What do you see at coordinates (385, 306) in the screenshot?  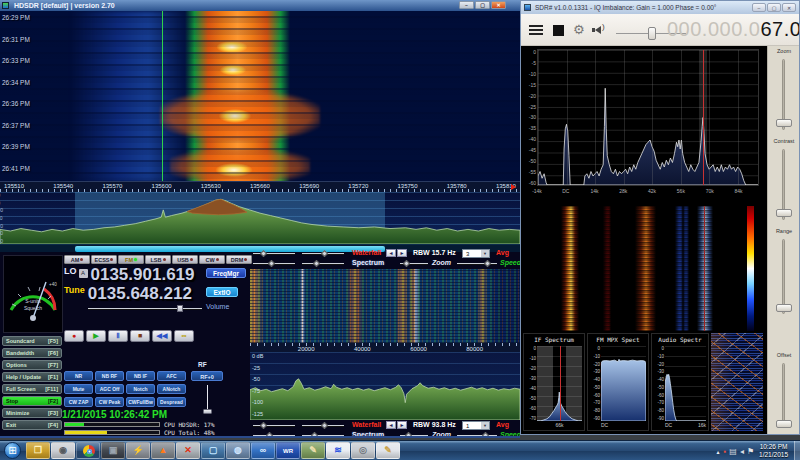 I see `hdsdr-af-waterfall` at bounding box center [385, 306].